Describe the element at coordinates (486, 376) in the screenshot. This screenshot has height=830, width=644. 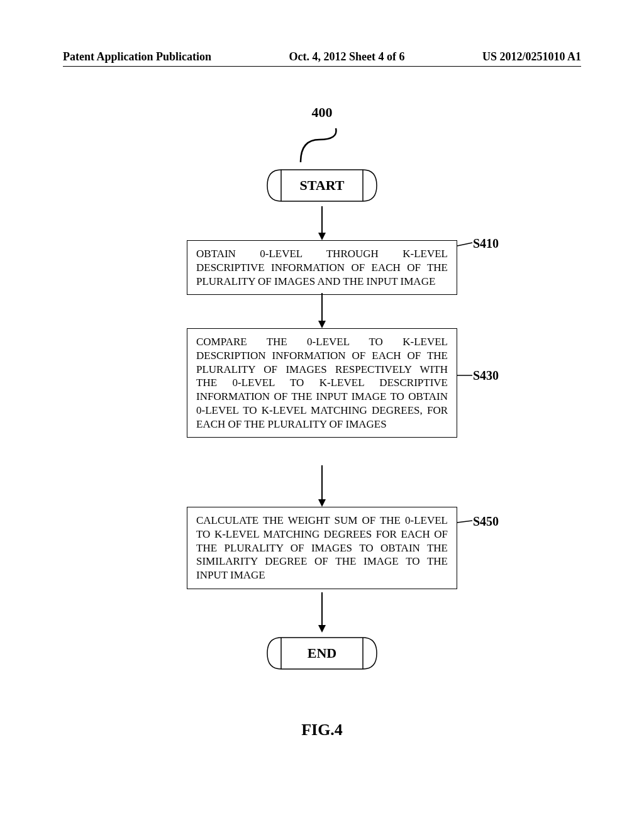
I see `step-label-s430: S430` at that location.